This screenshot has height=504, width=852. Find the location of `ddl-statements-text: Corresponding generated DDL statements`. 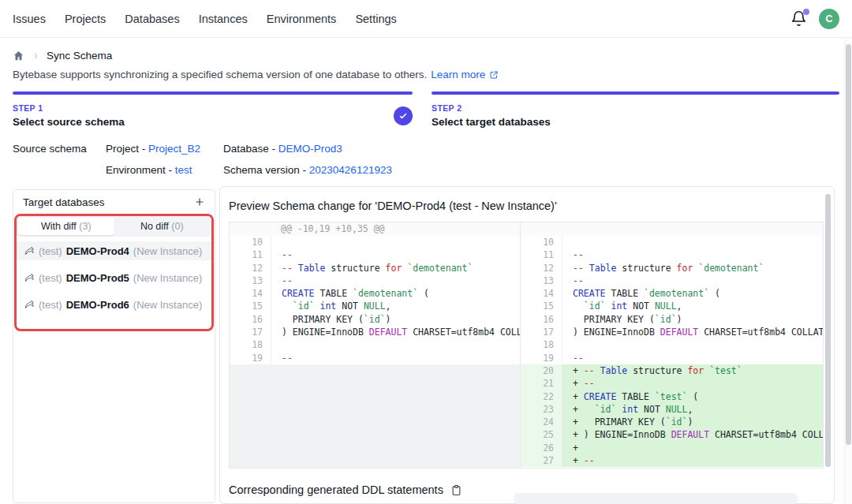

ddl-statements-text: Corresponding generated DDL statements is located at coordinates (336, 490).